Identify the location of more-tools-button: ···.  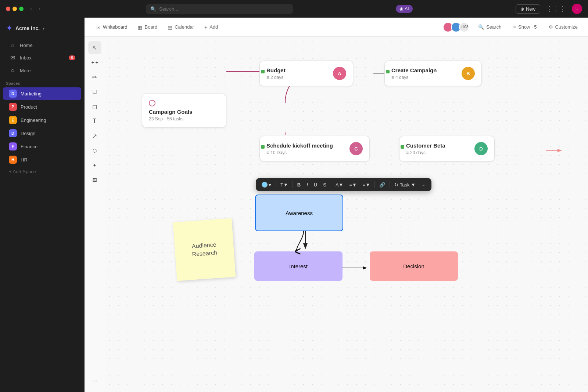
(95, 381).